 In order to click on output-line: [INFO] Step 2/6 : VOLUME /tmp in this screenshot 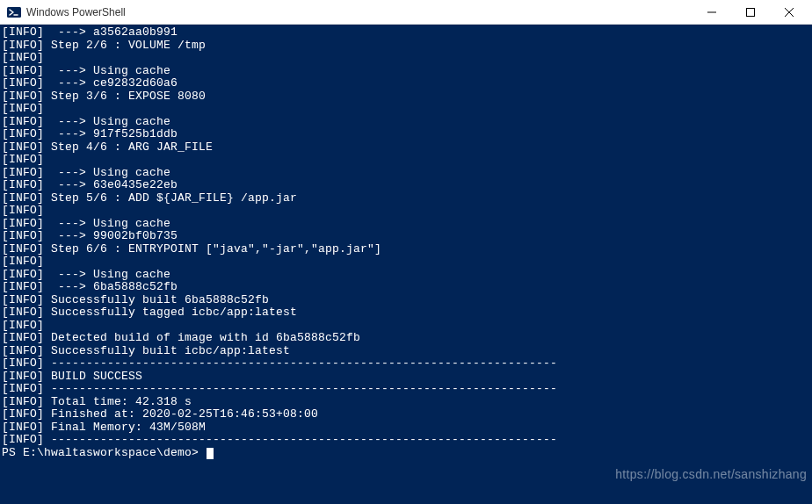, I will do `click(406, 46)`.